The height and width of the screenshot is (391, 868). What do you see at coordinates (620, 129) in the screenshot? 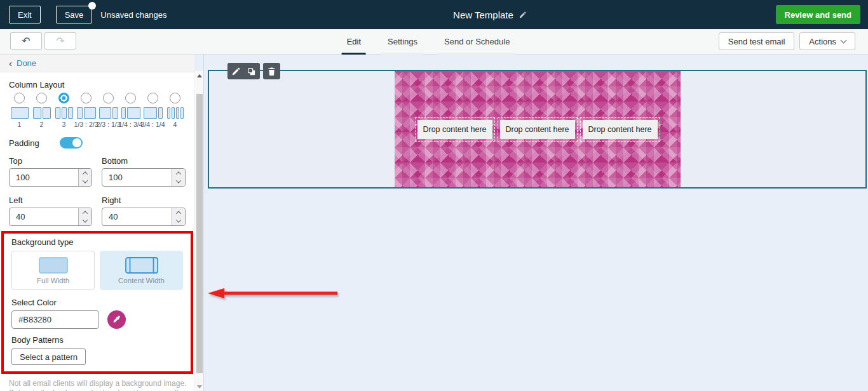
I see `dropzone-3: Drop content here` at bounding box center [620, 129].